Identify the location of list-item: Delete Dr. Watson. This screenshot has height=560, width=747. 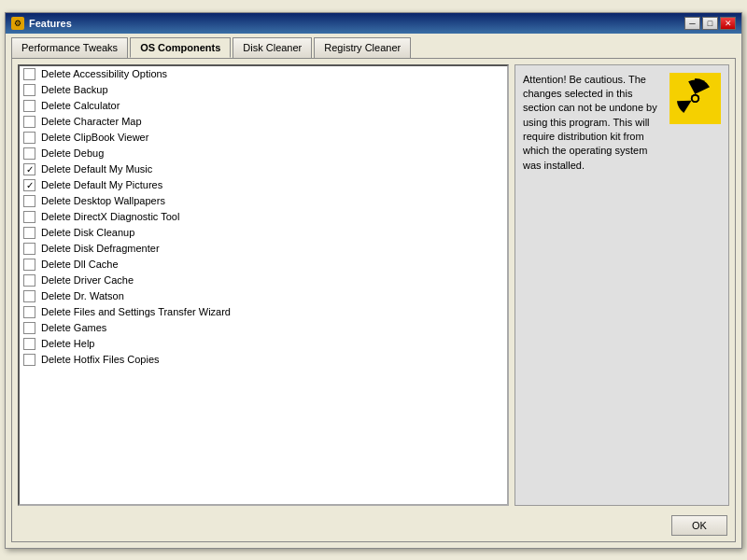
(263, 297).